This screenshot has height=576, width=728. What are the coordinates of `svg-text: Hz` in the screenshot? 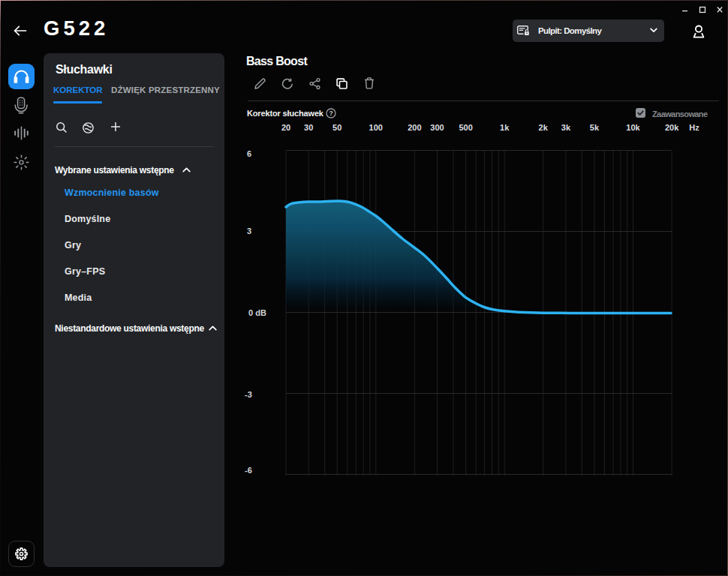 It's located at (694, 128).